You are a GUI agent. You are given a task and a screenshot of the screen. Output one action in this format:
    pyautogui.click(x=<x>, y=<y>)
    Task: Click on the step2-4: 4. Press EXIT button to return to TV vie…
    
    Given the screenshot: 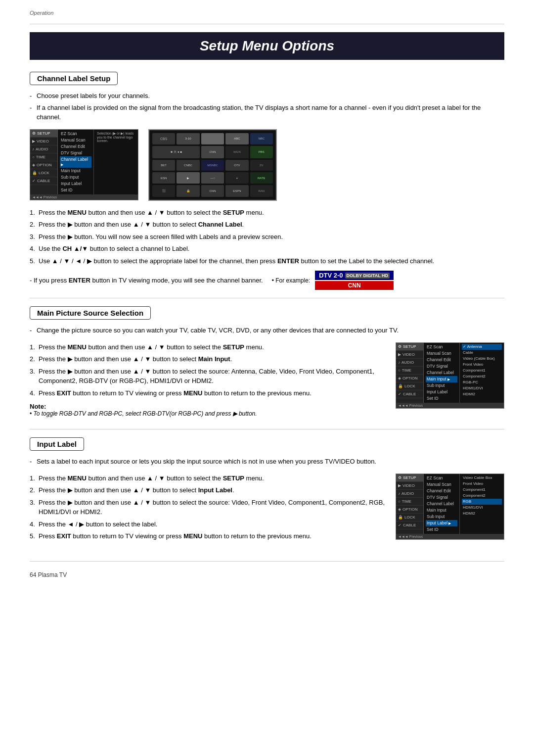 What is the action you would take?
    pyautogui.click(x=208, y=393)
    